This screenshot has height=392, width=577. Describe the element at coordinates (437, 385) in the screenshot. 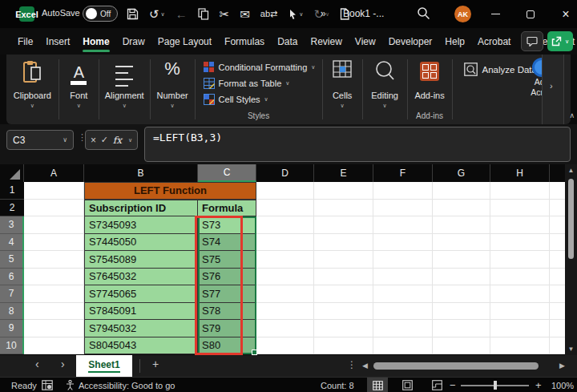

I see `page-break-view-button` at that location.